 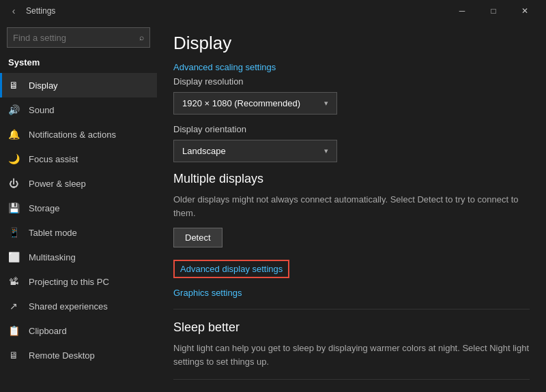 I want to click on titlebar: ‹ Settings ─ □ ✕, so click(x=273, y=11).